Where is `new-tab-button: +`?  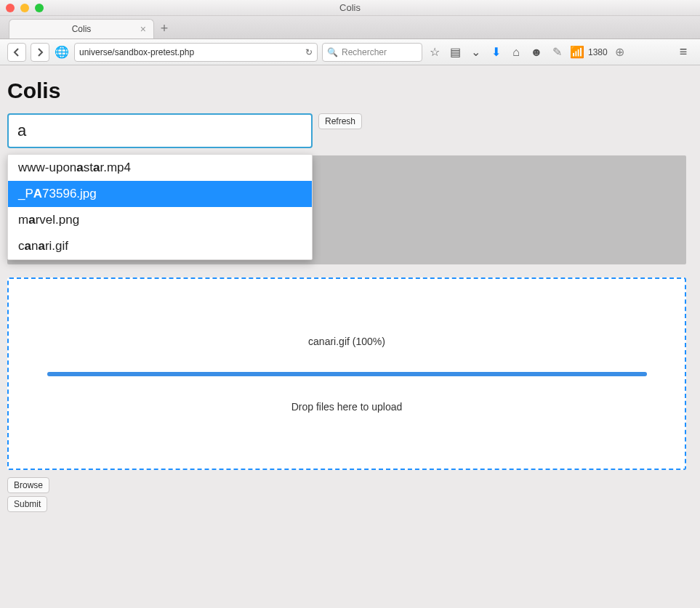
new-tab-button: + is located at coordinates (164, 29).